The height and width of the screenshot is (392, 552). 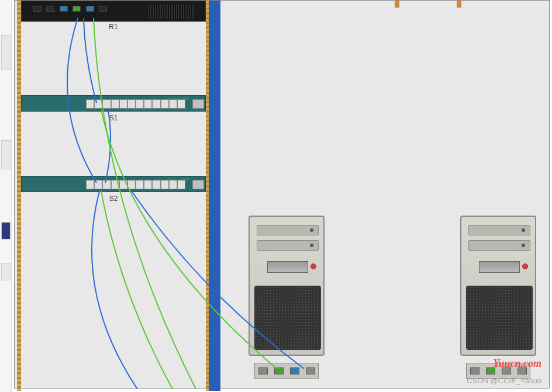 I want to click on router-vents, so click(x=170, y=12).